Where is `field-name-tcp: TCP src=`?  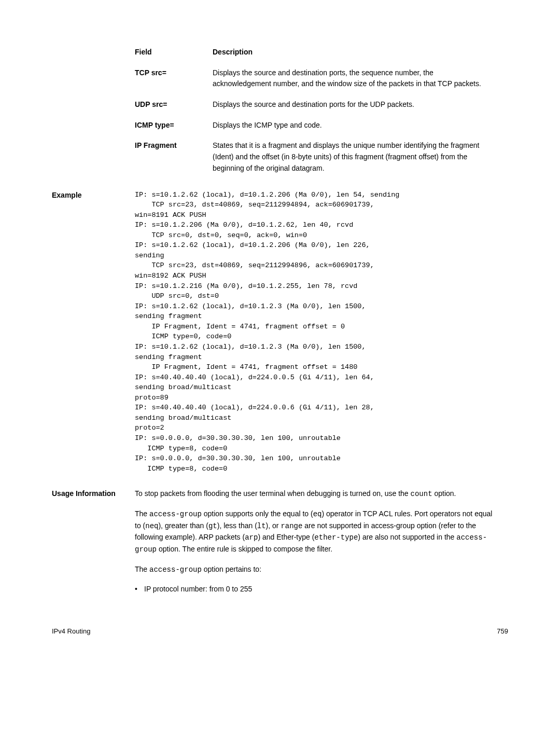
field-name-tcp: TCP src= is located at coordinates (174, 79).